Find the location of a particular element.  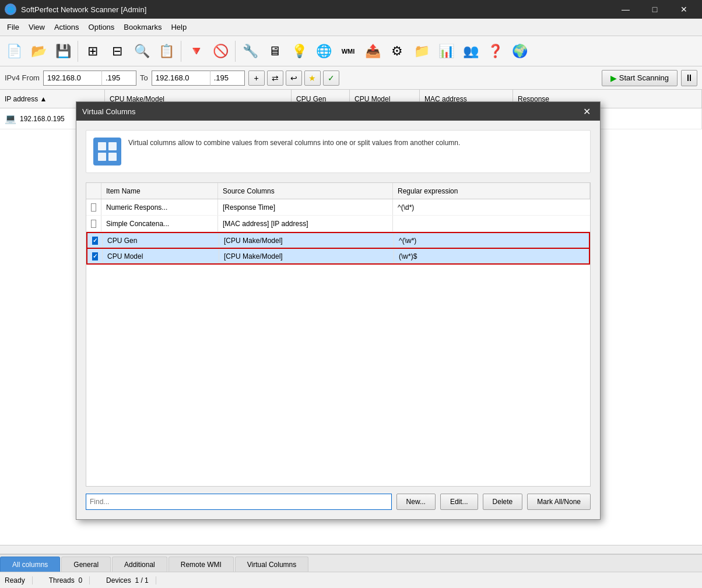

maximize-button: □ is located at coordinates (655, 9).